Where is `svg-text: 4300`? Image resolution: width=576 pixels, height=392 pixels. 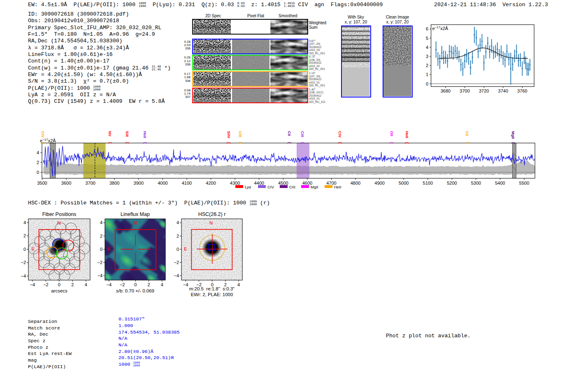
svg-text: 4300 is located at coordinates (235, 183).